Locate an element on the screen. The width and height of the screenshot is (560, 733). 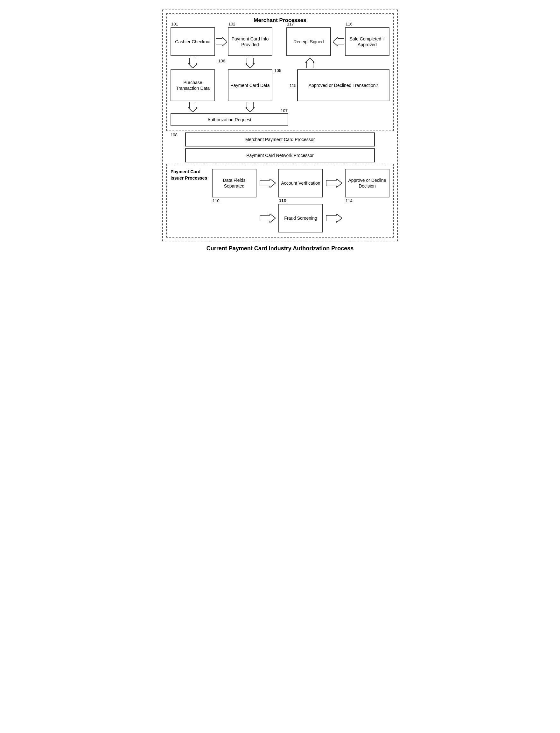
full-diagram: Merchant Processes 101 Cashier Checkout is located at coordinates (280, 131).